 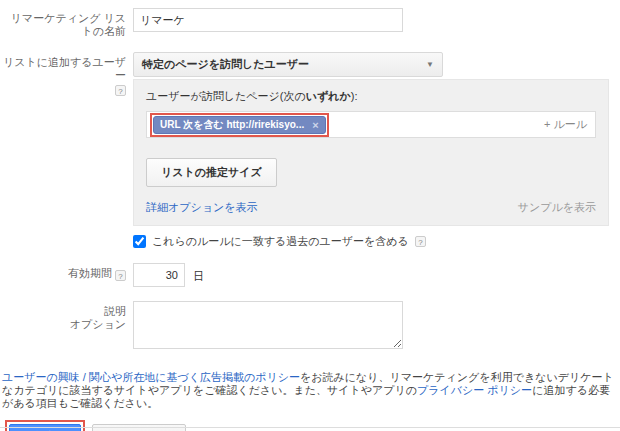 I want to click on annotation-box-save: 保存, so click(x=45, y=426).